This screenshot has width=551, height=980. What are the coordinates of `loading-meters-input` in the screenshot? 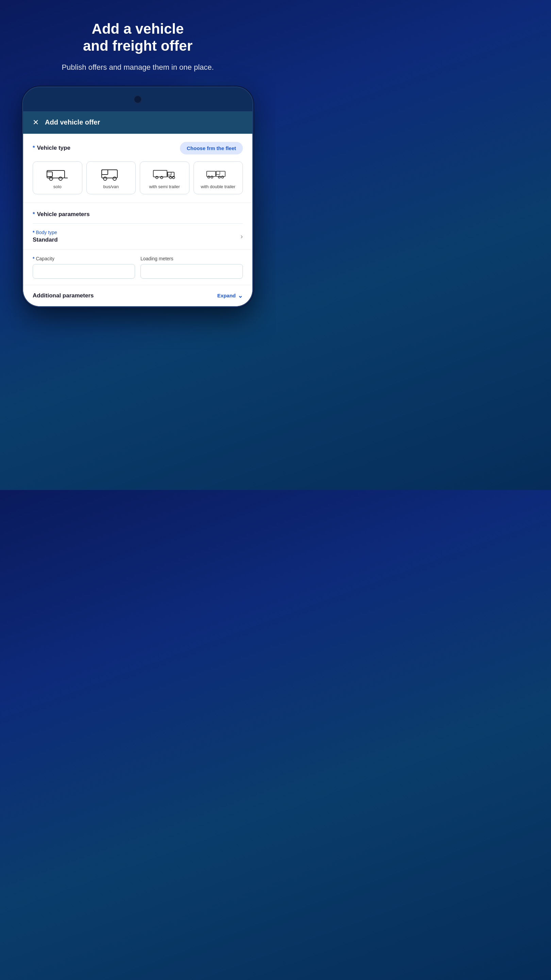 It's located at (192, 272).